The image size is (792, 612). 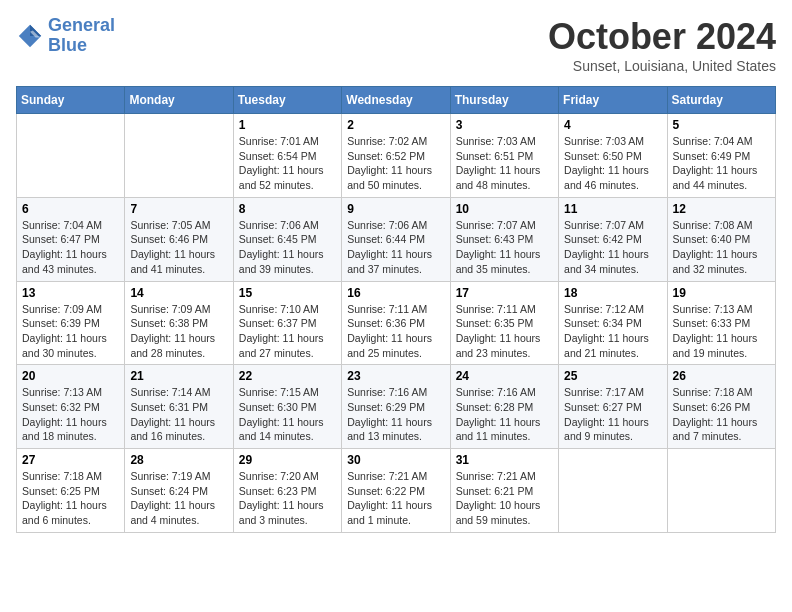 What do you see at coordinates (612, 332) in the screenshot?
I see `day-detail: Sunrise: 7:12 AMSunset: 6:34 PMDaylight:…` at bounding box center [612, 332].